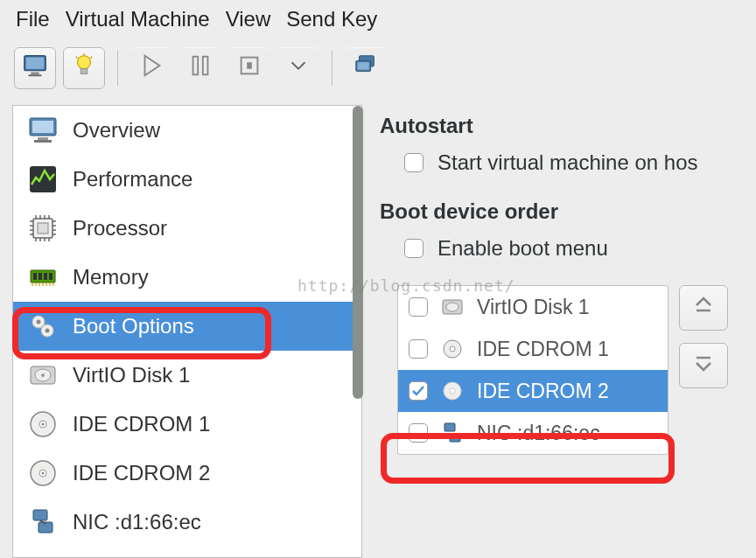 This screenshot has height=558, width=756. Describe the element at coordinates (43, 326) in the screenshot. I see `gears-icon` at that location.